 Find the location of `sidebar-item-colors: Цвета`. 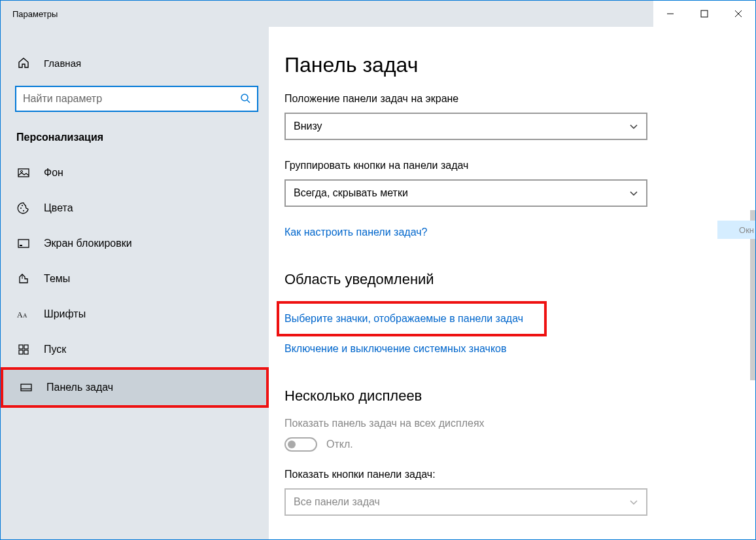

sidebar-item-colors: Цвета is located at coordinates (135, 208).